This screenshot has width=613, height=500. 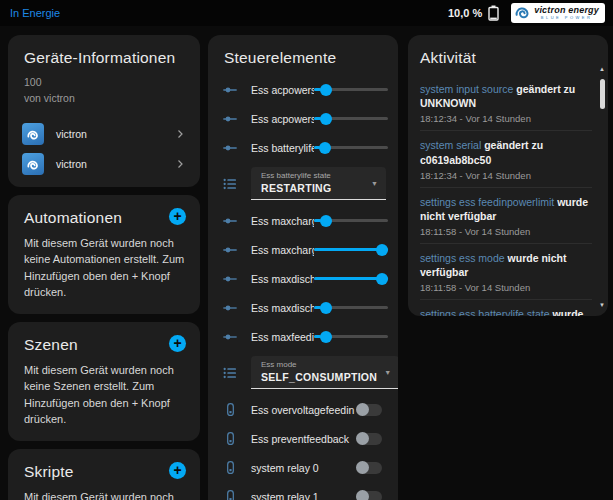 I want to click on device-info-card: Geräte-Informationen 100 von victron vic…, so click(x=104, y=111).